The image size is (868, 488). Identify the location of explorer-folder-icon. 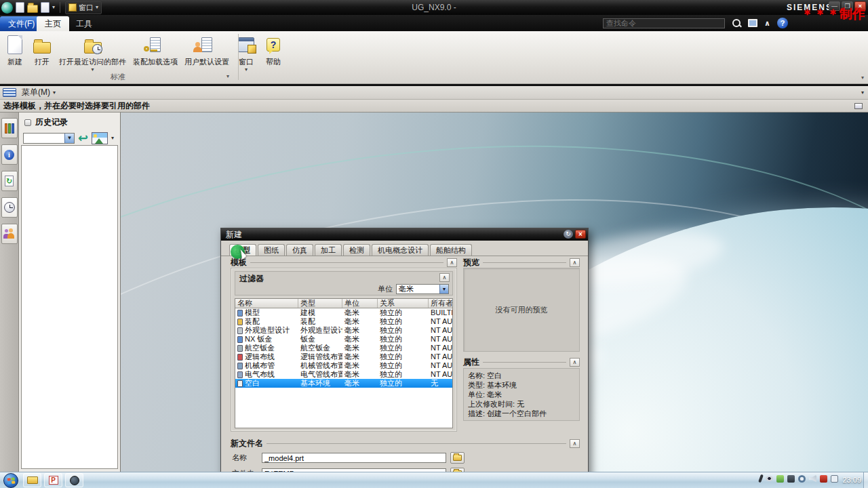
(33, 480).